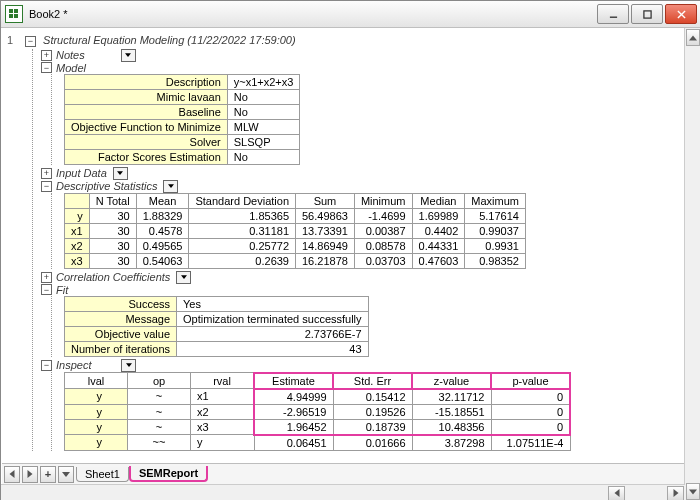 The width and height of the screenshot is (700, 500). Describe the element at coordinates (530, 443) in the screenshot. I see `inspect-cell: 1.07511E-4` at that location.